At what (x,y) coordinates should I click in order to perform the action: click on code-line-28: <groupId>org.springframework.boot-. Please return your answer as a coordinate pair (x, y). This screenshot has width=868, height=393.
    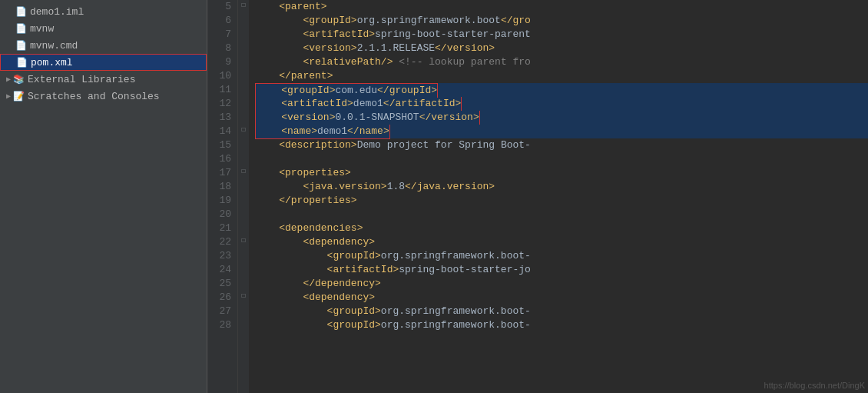
    Looking at the image, I should click on (562, 325).